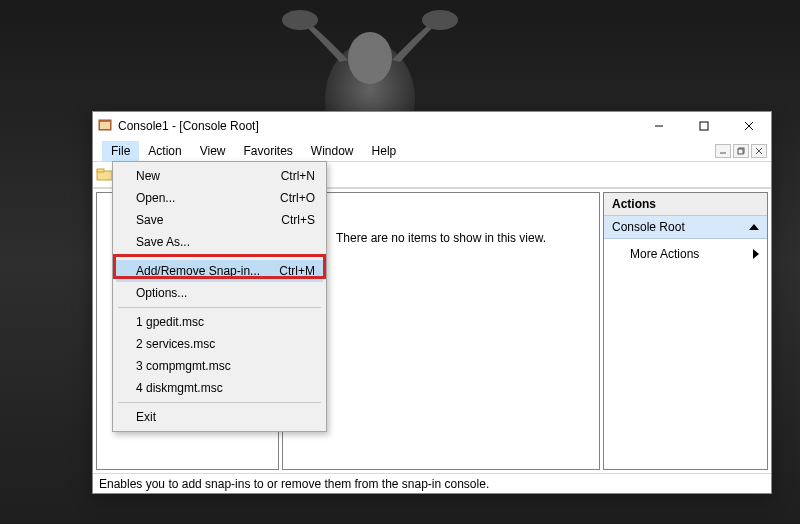  What do you see at coordinates (297, 271) in the screenshot?
I see `menu-item-shortcut: Ctrl+M` at bounding box center [297, 271].